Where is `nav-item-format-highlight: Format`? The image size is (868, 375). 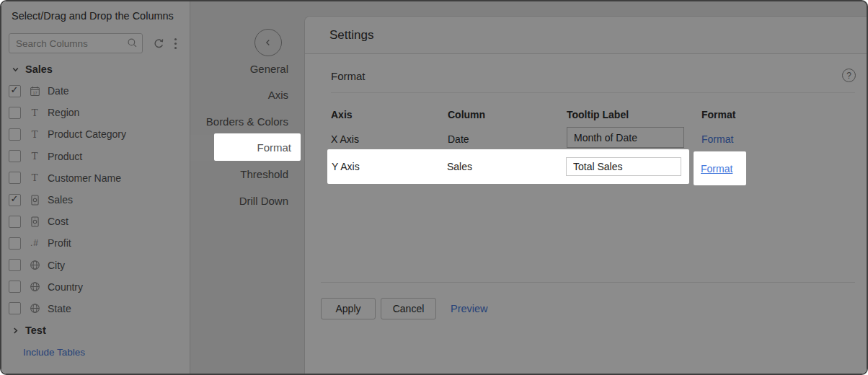
nav-item-format-highlight: Format is located at coordinates (257, 147).